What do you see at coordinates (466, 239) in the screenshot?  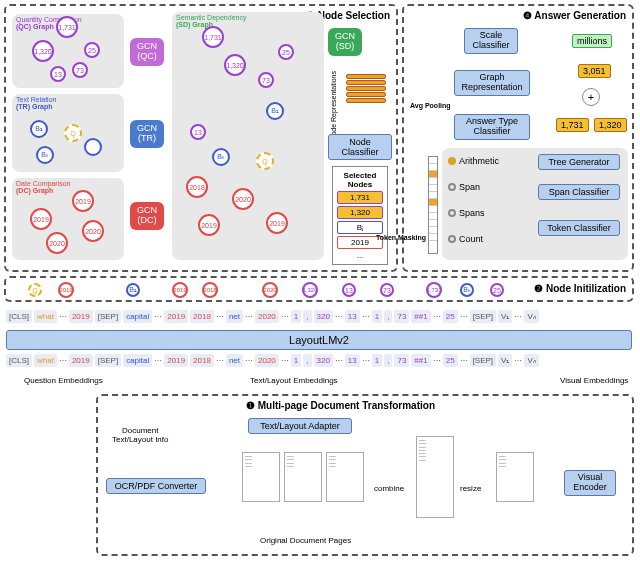 I see `ans-count: Count` at bounding box center [466, 239].